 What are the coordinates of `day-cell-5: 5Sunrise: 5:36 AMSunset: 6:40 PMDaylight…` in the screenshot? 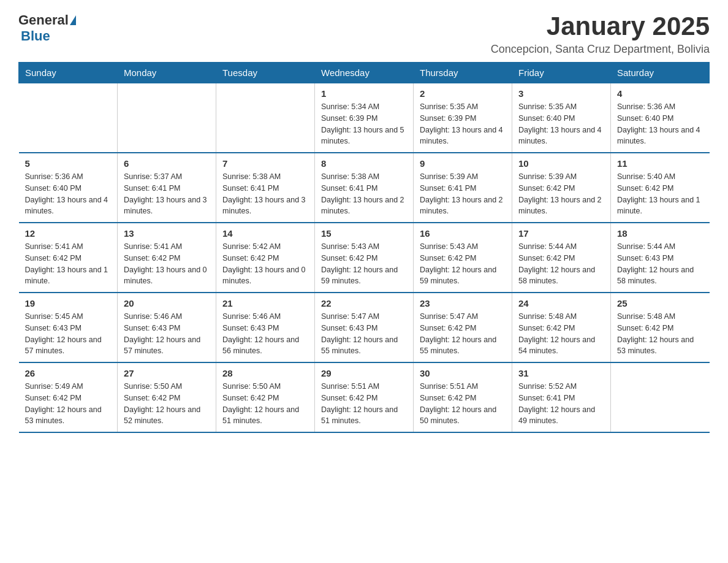 It's located at (69, 188).